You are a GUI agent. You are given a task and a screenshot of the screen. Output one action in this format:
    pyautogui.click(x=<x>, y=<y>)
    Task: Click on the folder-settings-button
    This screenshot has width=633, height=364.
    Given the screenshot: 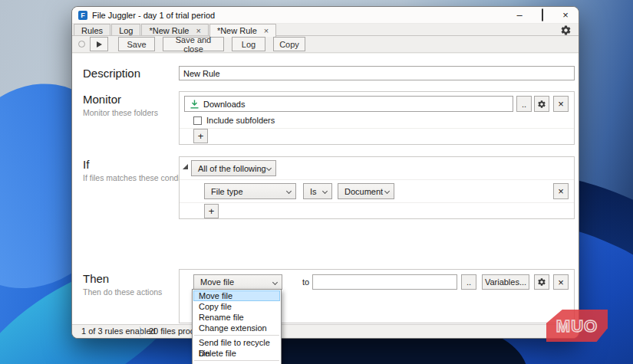 What is the action you would take?
    pyautogui.click(x=542, y=104)
    